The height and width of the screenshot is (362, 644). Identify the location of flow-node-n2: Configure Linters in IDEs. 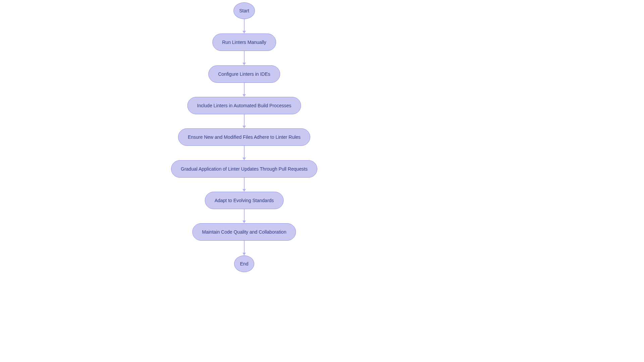
(244, 74).